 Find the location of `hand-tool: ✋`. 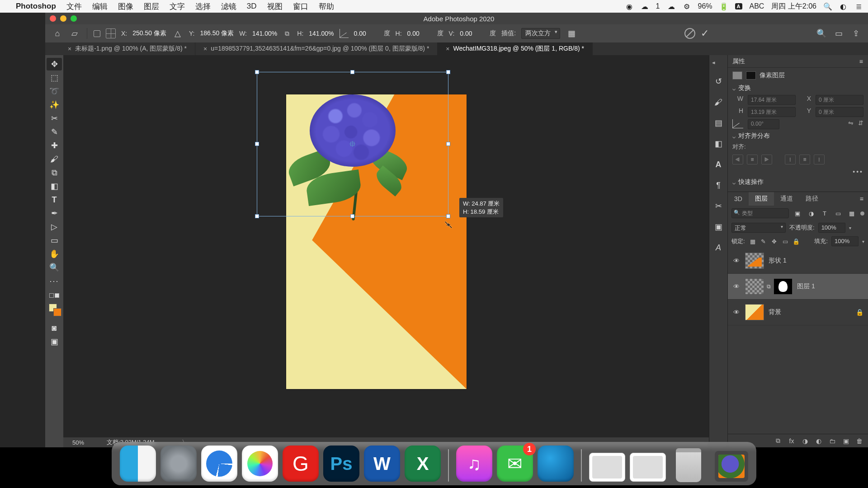

hand-tool: ✋ is located at coordinates (54, 254).